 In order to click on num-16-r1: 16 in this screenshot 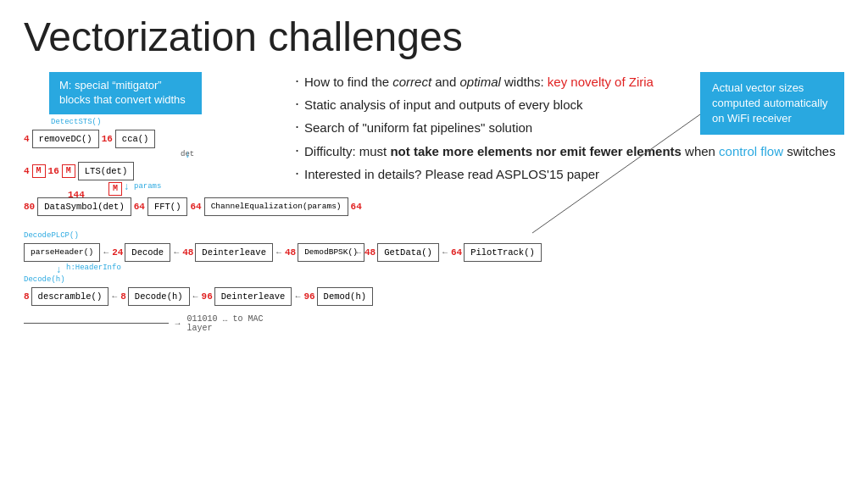, I will do `click(107, 139)`.